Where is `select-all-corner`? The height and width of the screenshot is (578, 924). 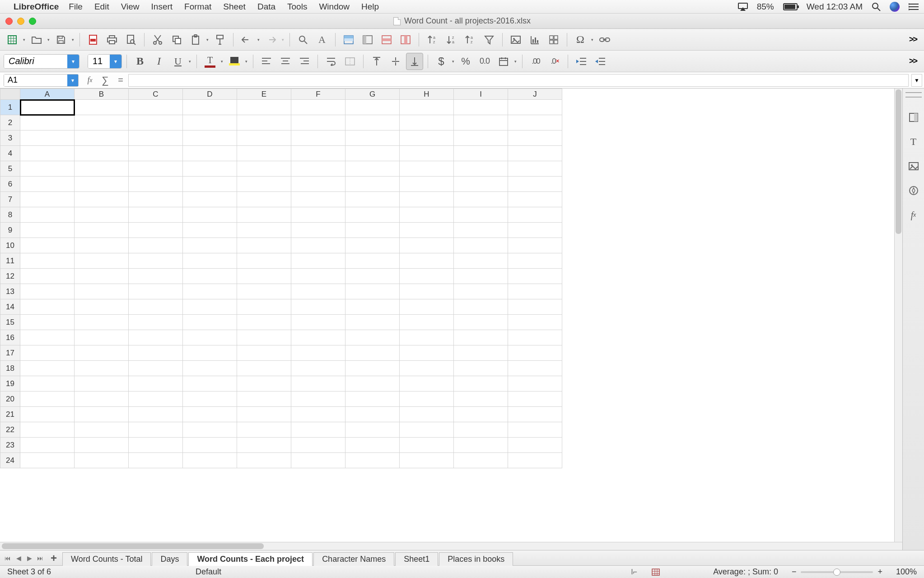
select-all-corner is located at coordinates (10, 94).